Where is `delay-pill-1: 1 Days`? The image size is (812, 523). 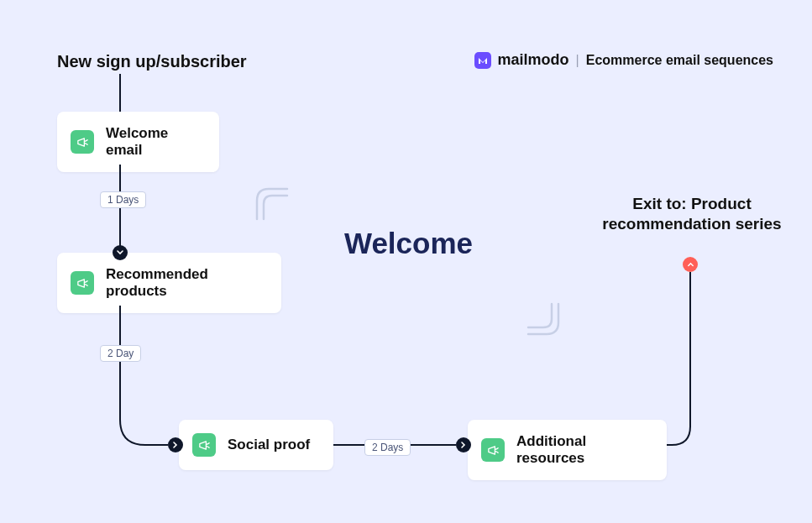
delay-pill-1: 1 Days is located at coordinates (123, 200).